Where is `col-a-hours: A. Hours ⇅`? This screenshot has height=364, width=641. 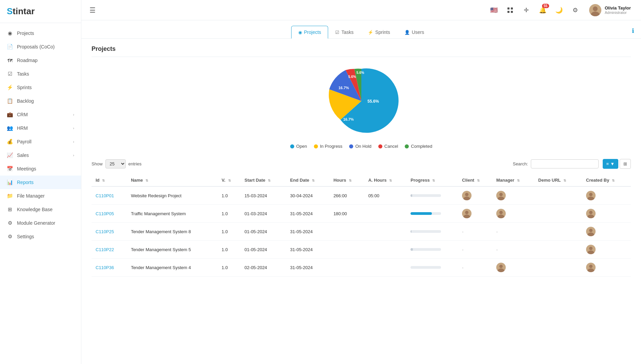
col-a-hours: A. Hours ⇅ is located at coordinates (385, 180).